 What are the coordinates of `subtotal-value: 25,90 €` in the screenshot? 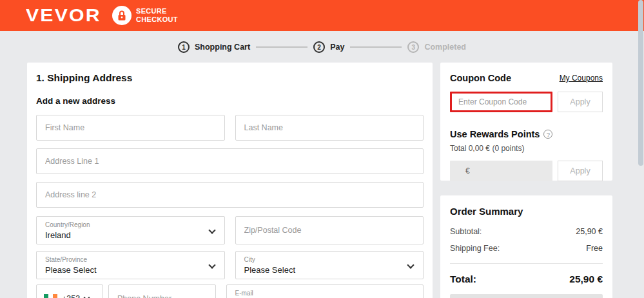 It's located at (589, 232).